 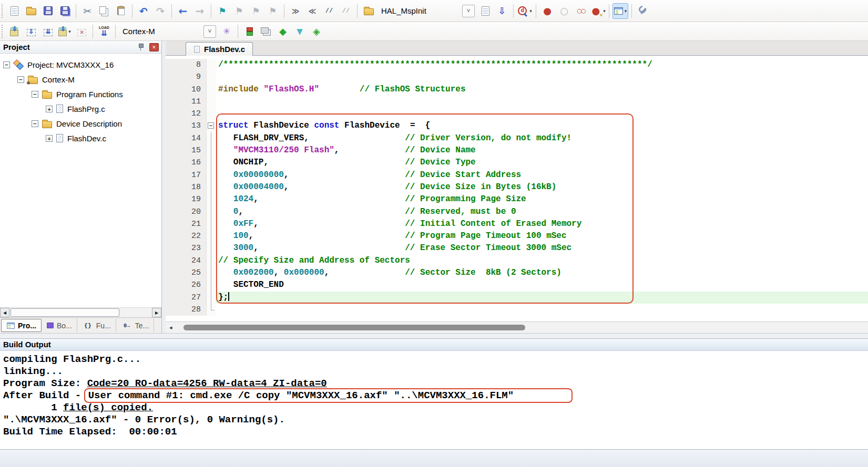 I want to click on code-text: 0x002000, 0x000000, // Sector Size 8kB (…, so click(x=542, y=273).